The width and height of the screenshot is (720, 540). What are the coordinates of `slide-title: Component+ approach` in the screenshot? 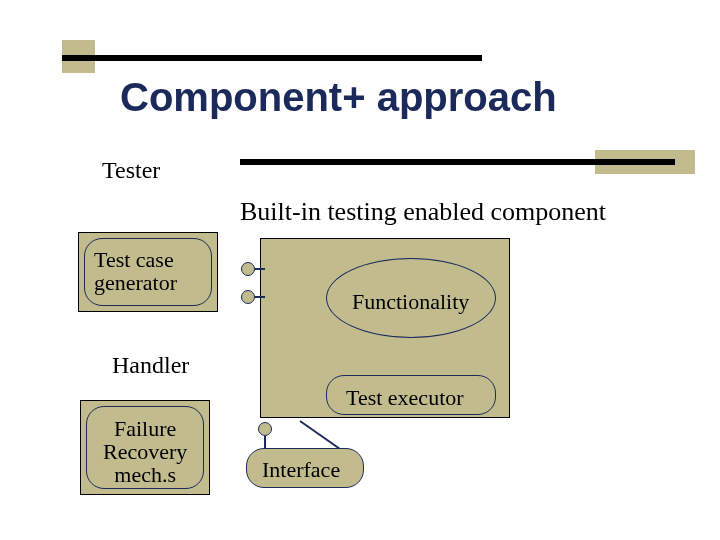 It's located at (338, 98).